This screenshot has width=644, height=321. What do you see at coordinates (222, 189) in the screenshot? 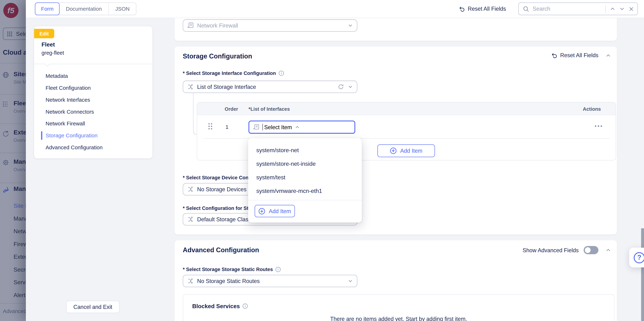
I see `storage-device-value: No Storage Devices` at bounding box center [222, 189].